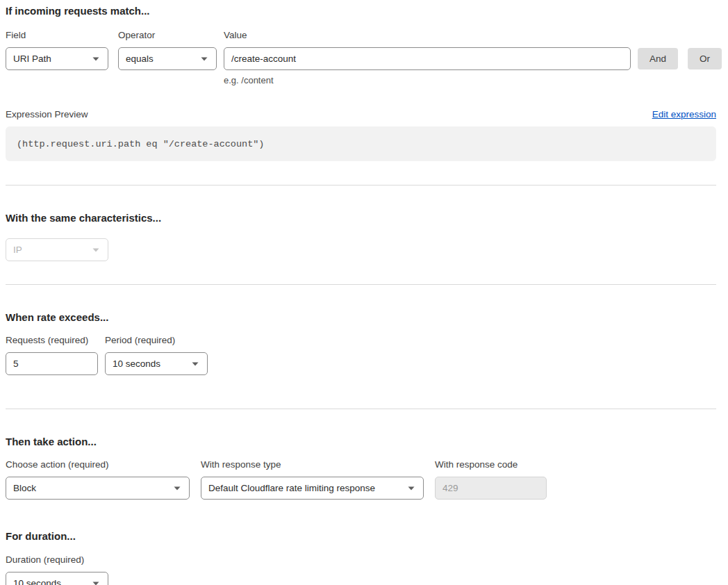 Image resolution: width=728 pixels, height=585 pixels. Describe the element at coordinates (361, 318) in the screenshot. I see `rate-section-heading: When rate exceeds...` at that location.